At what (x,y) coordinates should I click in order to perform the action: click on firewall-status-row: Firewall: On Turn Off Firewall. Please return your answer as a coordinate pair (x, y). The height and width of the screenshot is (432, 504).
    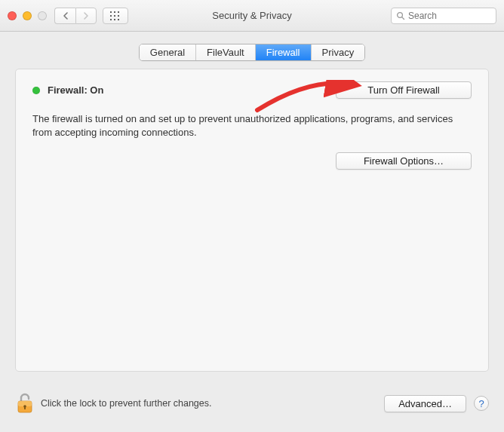
    Looking at the image, I should click on (252, 90).